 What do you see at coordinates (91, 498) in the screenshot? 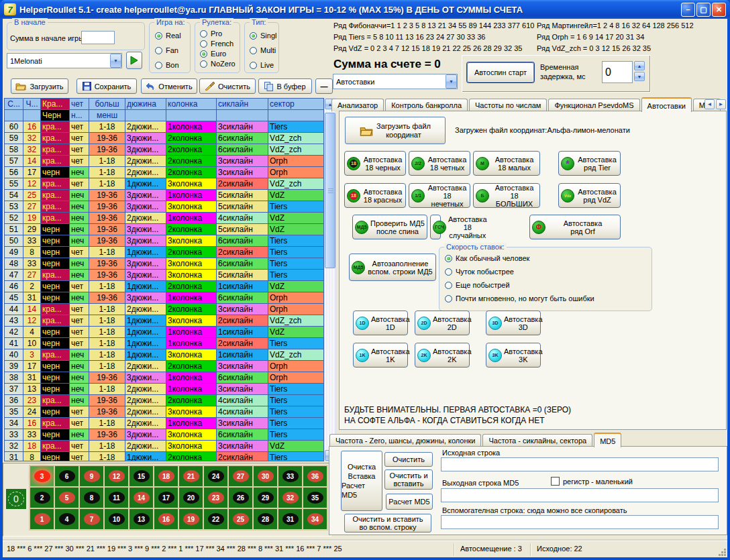
I see `board-number-cell: 8` at bounding box center [91, 498].